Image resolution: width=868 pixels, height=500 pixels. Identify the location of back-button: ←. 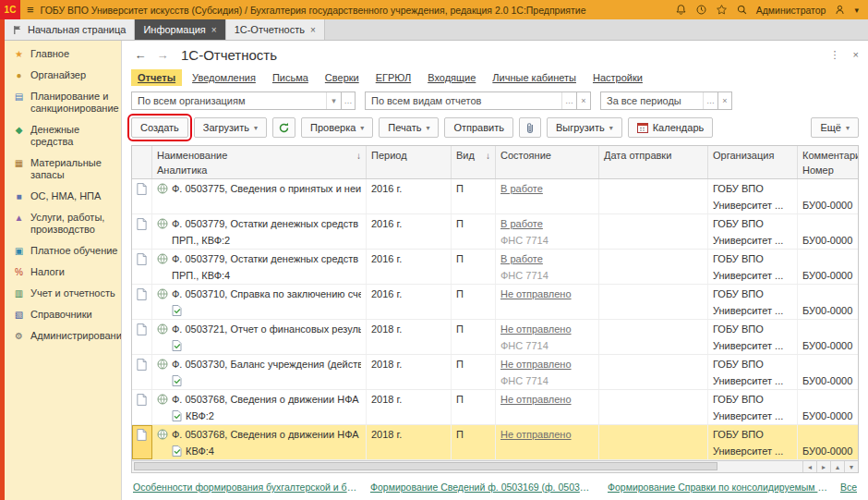
(140, 55).